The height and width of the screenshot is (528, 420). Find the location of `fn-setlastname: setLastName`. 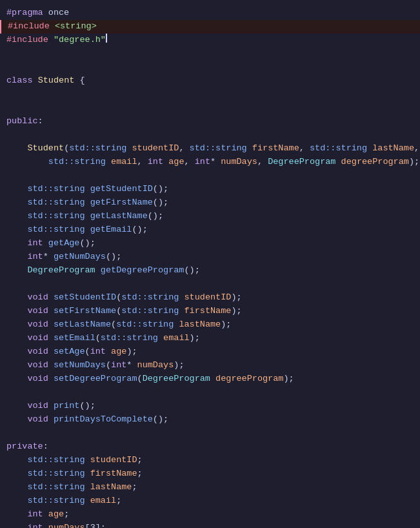

fn-setlastname: setLastName is located at coordinates (83, 325).